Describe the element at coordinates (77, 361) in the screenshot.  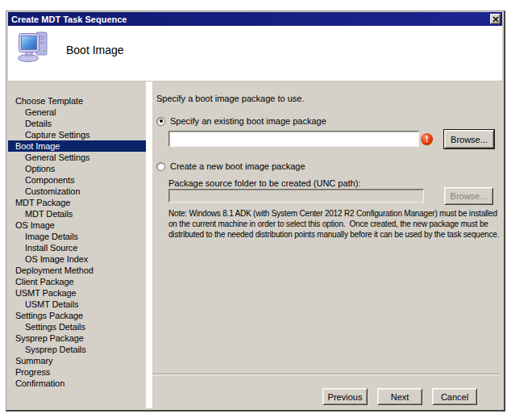
I see `sidebar-item-summary: Summary` at that location.